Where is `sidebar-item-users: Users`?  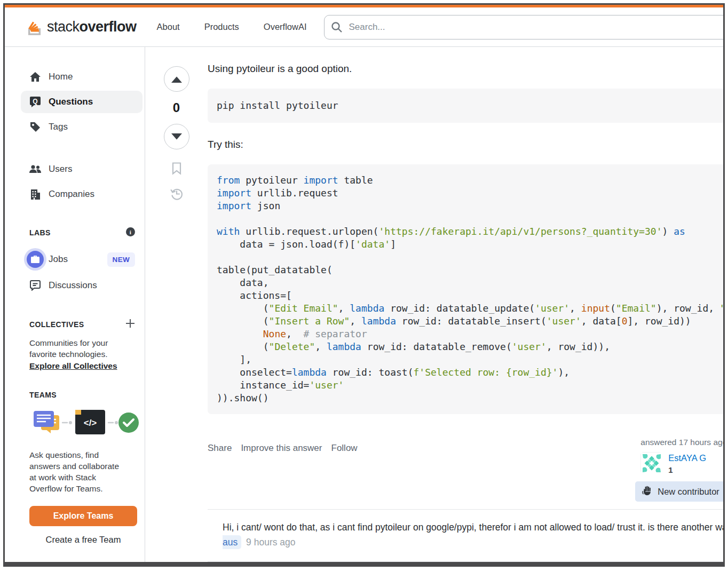
sidebar-item-users: Users is located at coordinates (75, 169).